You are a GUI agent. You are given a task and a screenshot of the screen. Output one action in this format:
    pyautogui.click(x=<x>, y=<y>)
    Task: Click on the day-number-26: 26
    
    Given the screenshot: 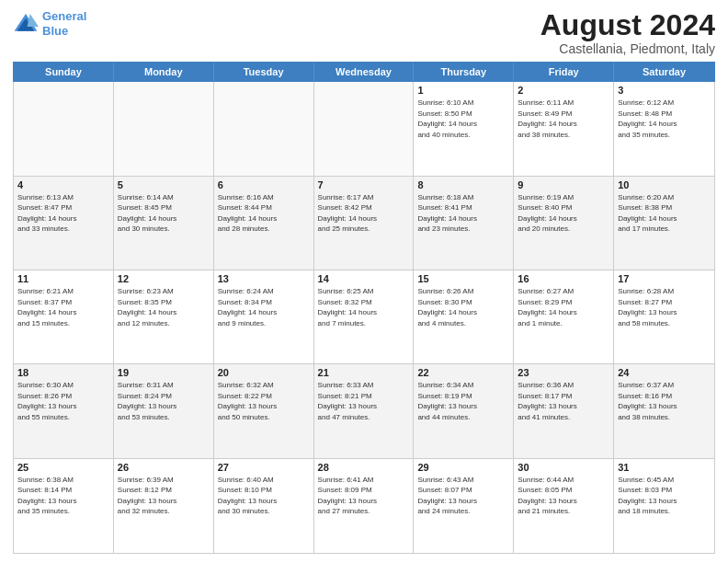 What is the action you would take?
    pyautogui.click(x=164, y=467)
    